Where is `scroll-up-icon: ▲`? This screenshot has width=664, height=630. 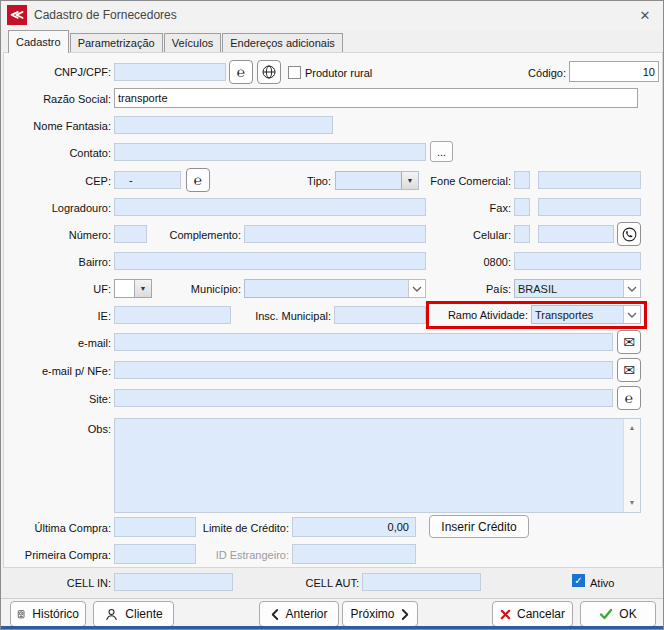 scroll-up-icon: ▲ is located at coordinates (632, 428).